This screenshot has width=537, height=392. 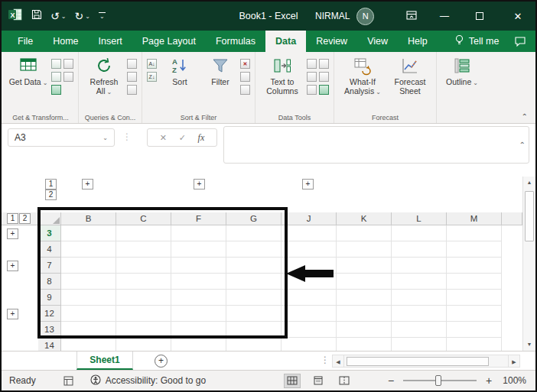 What do you see at coordinates (50, 344) in the screenshot?
I see `row-header: 14` at bounding box center [50, 344].